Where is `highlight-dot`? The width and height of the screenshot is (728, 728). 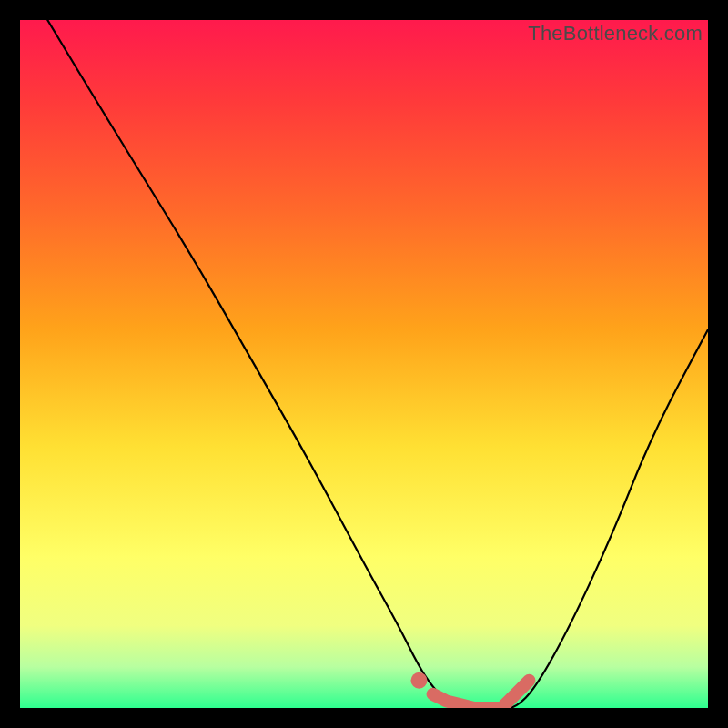 highlight-dot is located at coordinates (419, 681).